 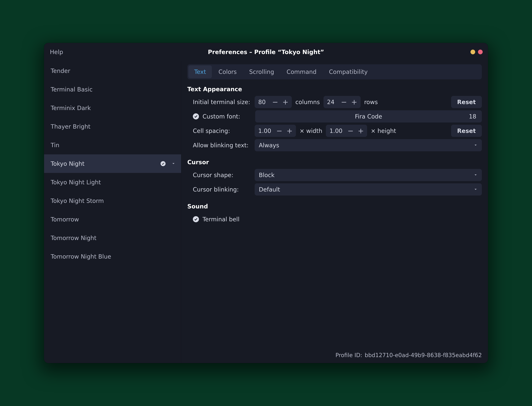 What do you see at coordinates (334, 189) in the screenshot?
I see `row-cursor-blinking: Cursor blinking: Default` at bounding box center [334, 189].